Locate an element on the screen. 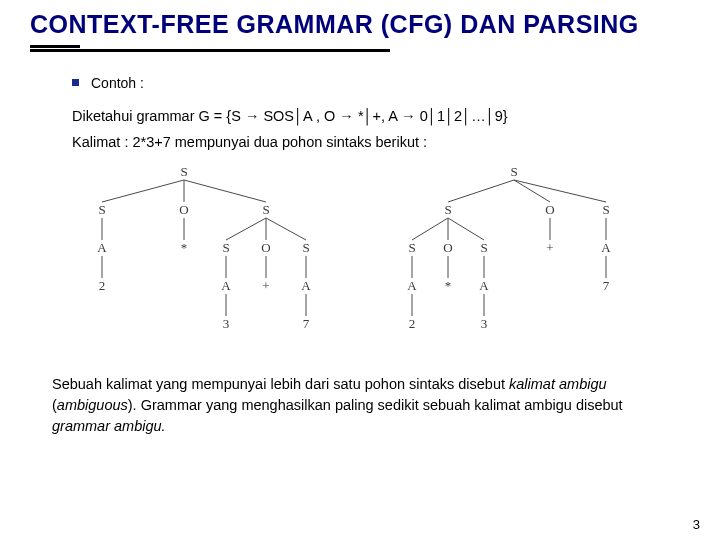  bullet-label: Contoh : is located at coordinates (118, 83).